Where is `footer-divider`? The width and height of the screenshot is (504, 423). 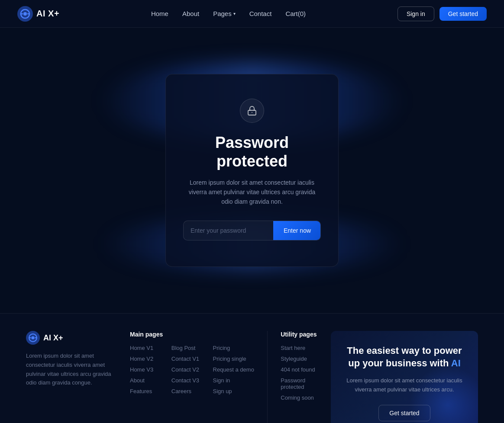
footer-divider is located at coordinates (268, 377).